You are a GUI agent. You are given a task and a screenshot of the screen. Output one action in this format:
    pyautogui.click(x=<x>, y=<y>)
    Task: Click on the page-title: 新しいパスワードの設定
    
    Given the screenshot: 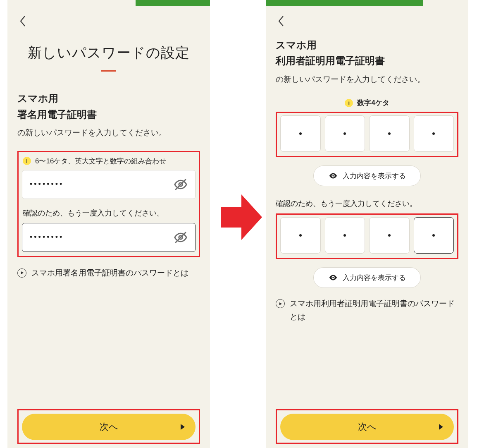 What is the action you would take?
    pyautogui.click(x=109, y=53)
    